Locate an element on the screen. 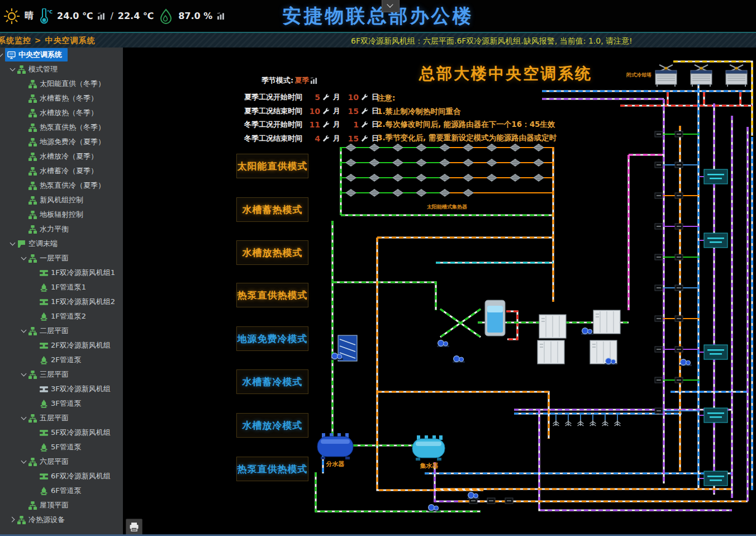 The image size is (756, 536). sidebar-item-floor5: 五层平面 is located at coordinates (61, 418).